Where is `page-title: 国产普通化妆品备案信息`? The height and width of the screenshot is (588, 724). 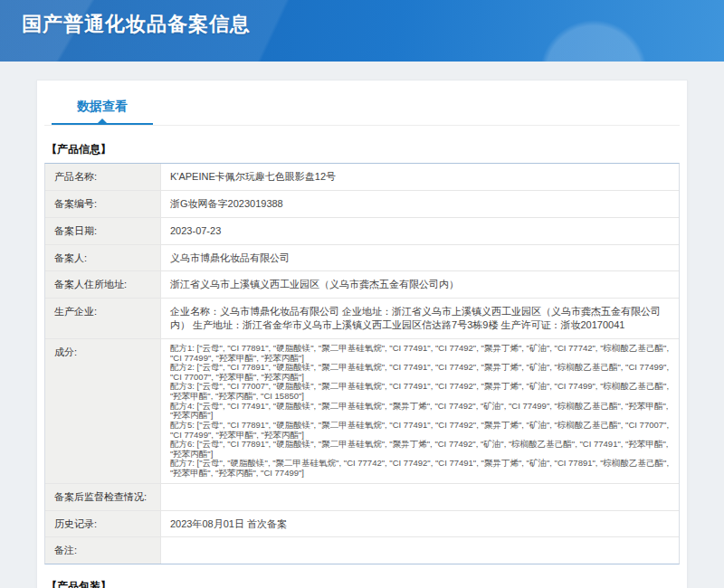
page-title: 国产普通化妆品备案信息 is located at coordinates (373, 24).